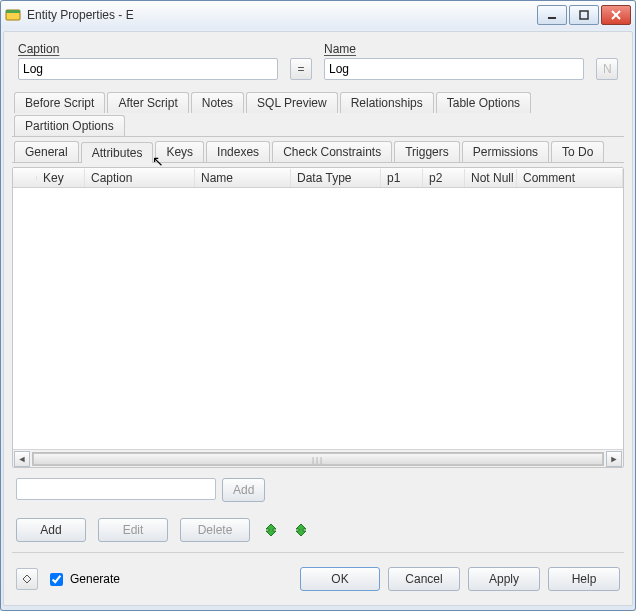 The height and width of the screenshot is (611, 636). I want to click on col-datatype: Data Type, so click(336, 178).